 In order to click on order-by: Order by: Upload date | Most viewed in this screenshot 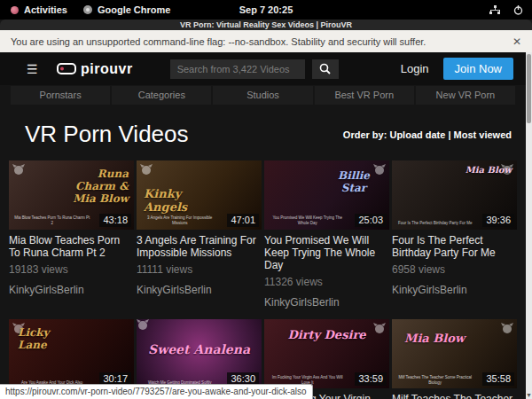, I will do `click(427, 135)`.